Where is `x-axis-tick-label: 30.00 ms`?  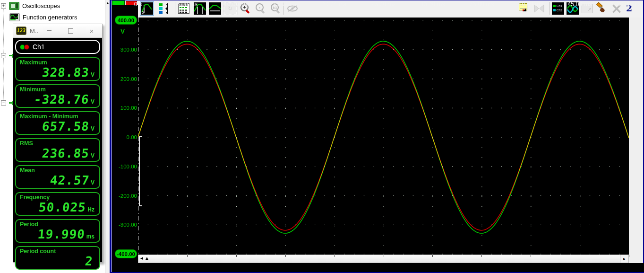 x-axis-tick-label: 30.00 ms is located at coordinates (432, 4).